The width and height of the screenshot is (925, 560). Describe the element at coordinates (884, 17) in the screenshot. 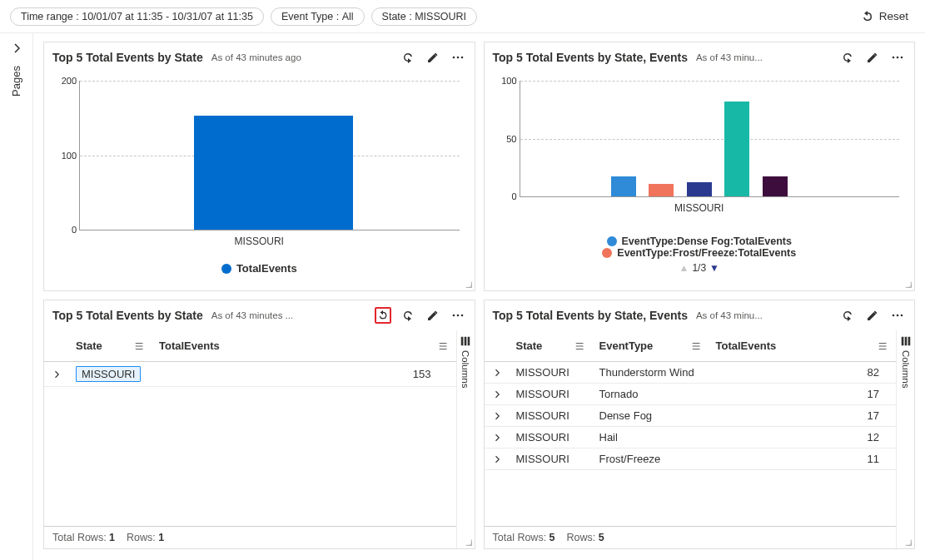

I see `reset-button: Reset` at that location.